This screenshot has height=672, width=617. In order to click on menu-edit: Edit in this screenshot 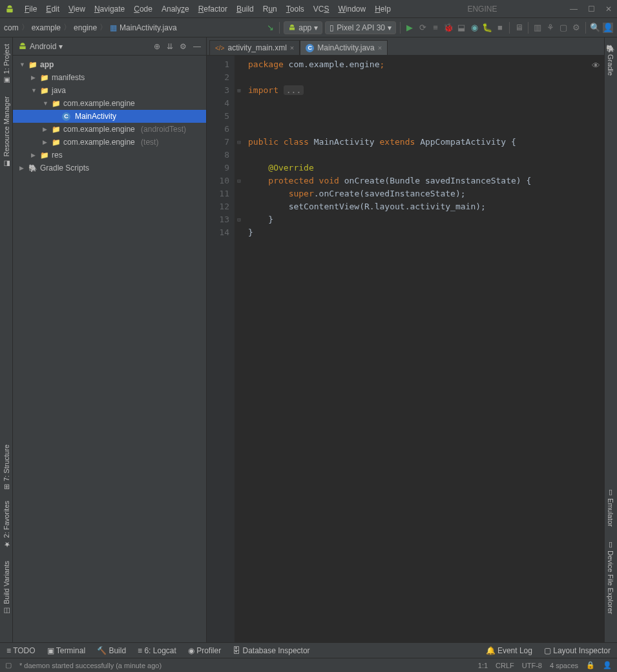, I will do `click(53, 9)`.